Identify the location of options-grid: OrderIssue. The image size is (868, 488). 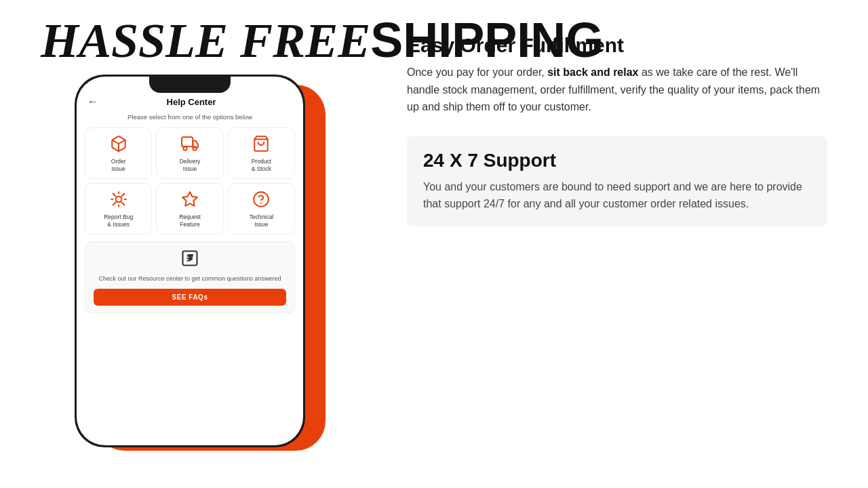
(190, 181).